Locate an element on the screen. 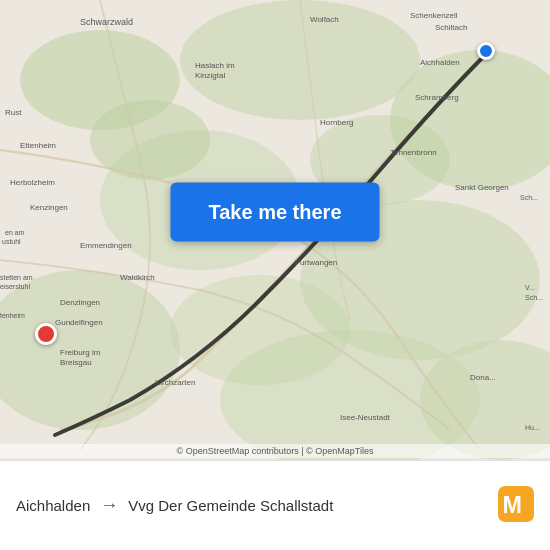 The image size is (550, 550). svg-text: Sankt Georgen is located at coordinates (482, 188).